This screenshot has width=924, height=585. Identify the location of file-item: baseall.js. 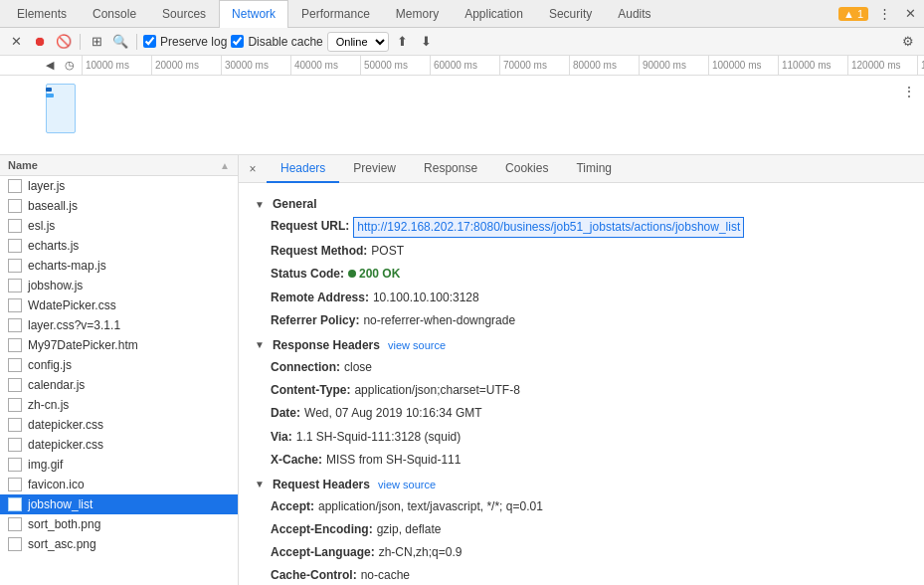
(119, 206).